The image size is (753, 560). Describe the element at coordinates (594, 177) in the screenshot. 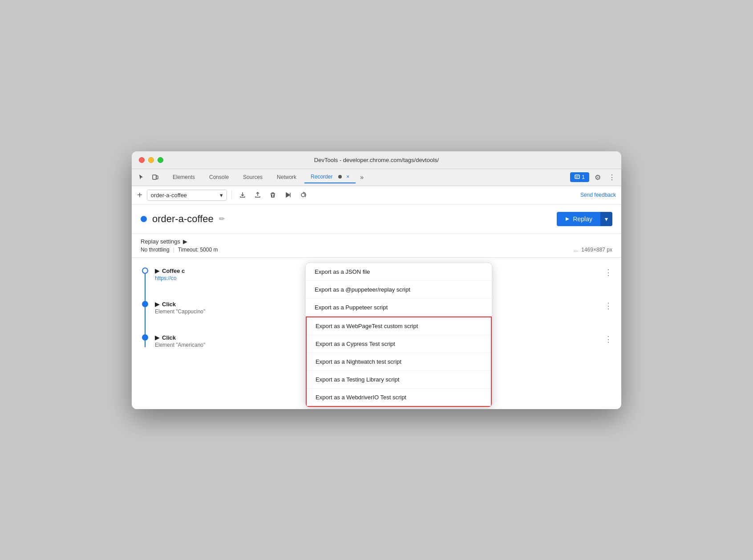

I see `tab-right-section: 1 ⚙ ⋮` at that location.